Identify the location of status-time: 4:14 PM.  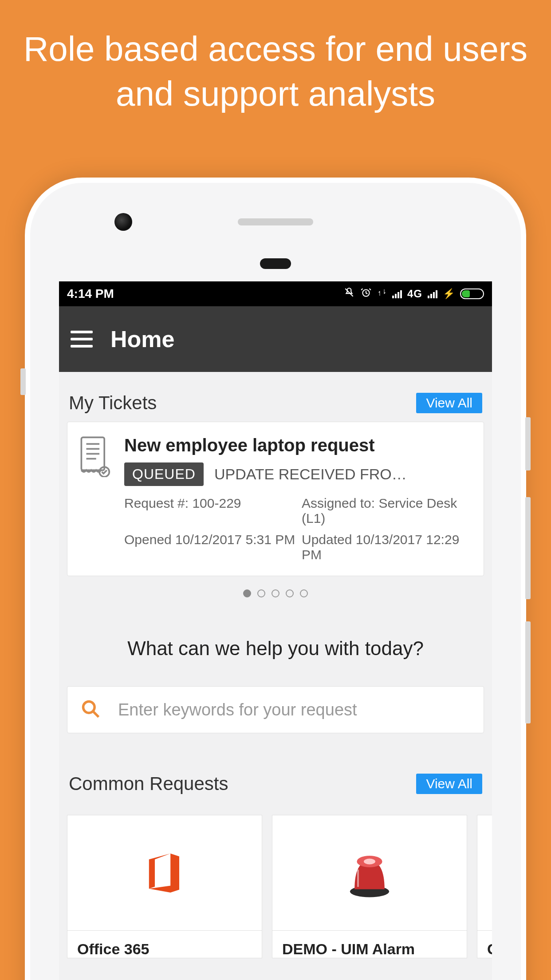
(91, 294).